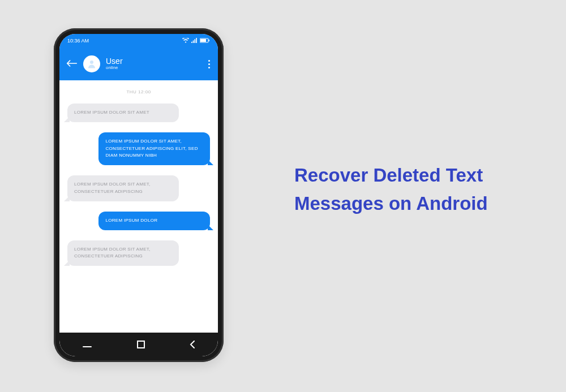 Image resolution: width=566 pixels, height=392 pixels. I want to click on status-time: 10:36 AM, so click(78, 41).